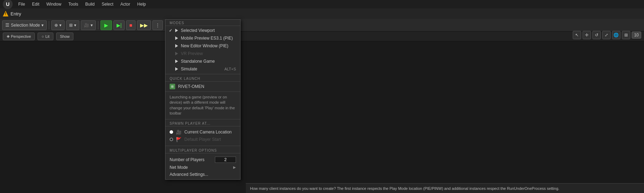 The image size is (644, 193). Describe the element at coordinates (203, 132) in the screenshot. I see `spawn-current-camera: 🎥 Current Camera Location` at that location.